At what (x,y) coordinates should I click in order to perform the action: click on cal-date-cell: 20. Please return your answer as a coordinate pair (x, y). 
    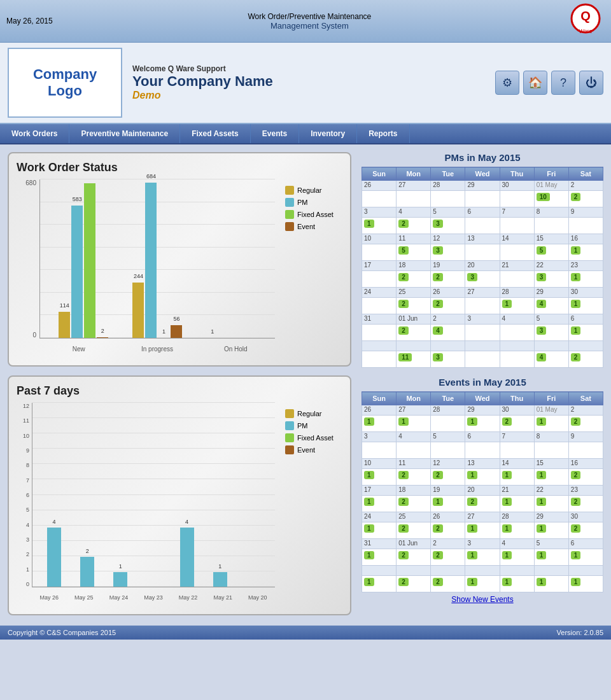
    Looking at the image, I should click on (482, 491).